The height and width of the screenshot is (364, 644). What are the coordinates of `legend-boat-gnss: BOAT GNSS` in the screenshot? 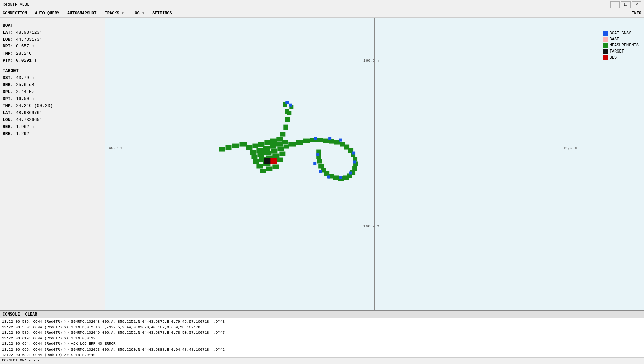 It's located at (621, 33).